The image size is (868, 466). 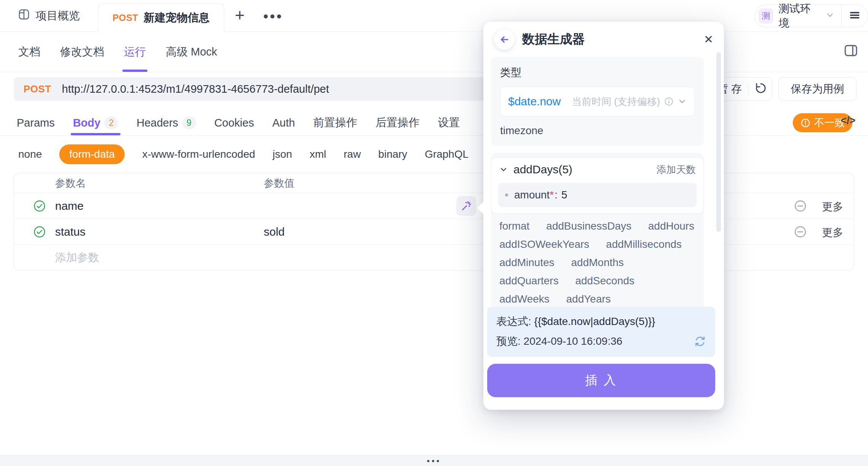 What do you see at coordinates (553, 40) in the screenshot?
I see `dialog-title: 数据生成器` at bounding box center [553, 40].